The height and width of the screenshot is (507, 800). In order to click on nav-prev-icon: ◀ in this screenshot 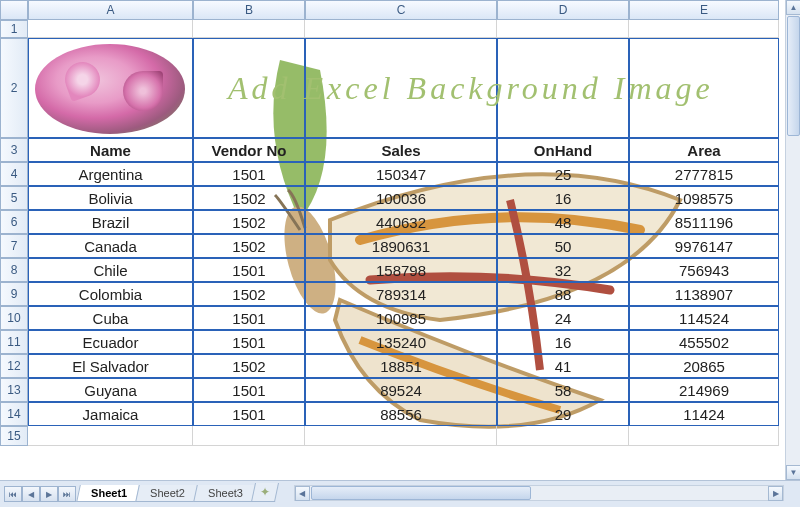, I will do `click(31, 494)`.